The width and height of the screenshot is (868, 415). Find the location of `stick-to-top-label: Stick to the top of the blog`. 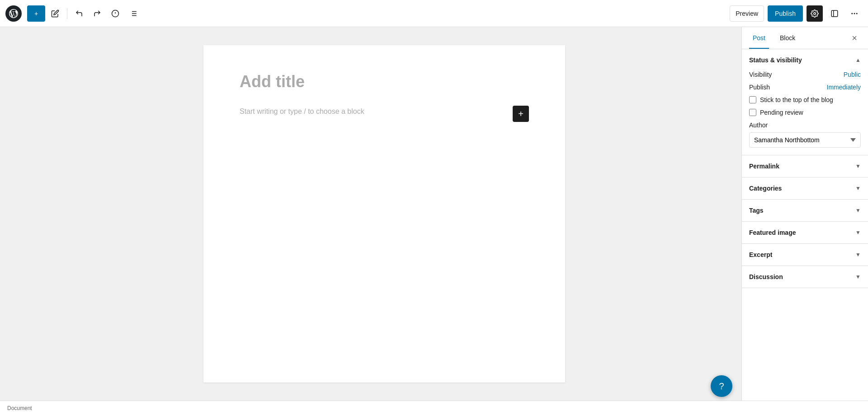

stick-to-top-label: Stick to the top of the blog is located at coordinates (797, 100).